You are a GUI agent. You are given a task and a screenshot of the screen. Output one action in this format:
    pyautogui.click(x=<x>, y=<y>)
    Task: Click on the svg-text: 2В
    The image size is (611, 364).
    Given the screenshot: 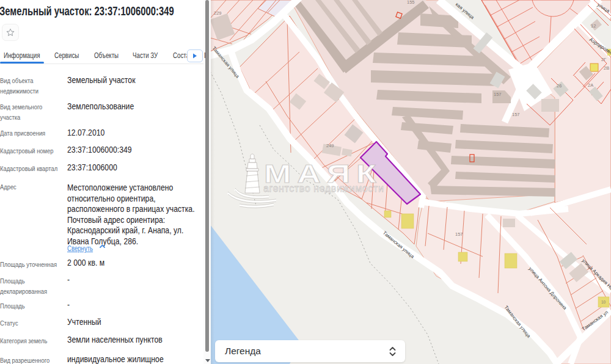 What is the action you would take?
    pyautogui.click(x=606, y=68)
    